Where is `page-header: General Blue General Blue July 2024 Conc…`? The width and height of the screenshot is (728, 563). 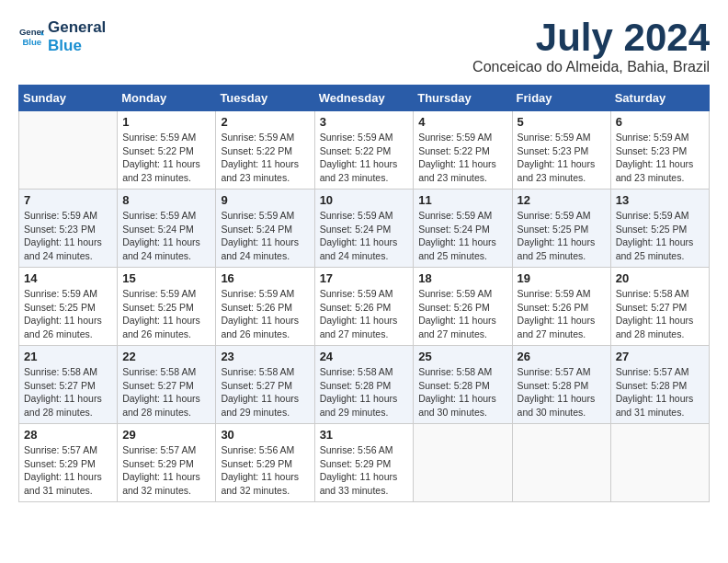 page-header: General Blue General Blue July 2024 Conc… is located at coordinates (364, 47).